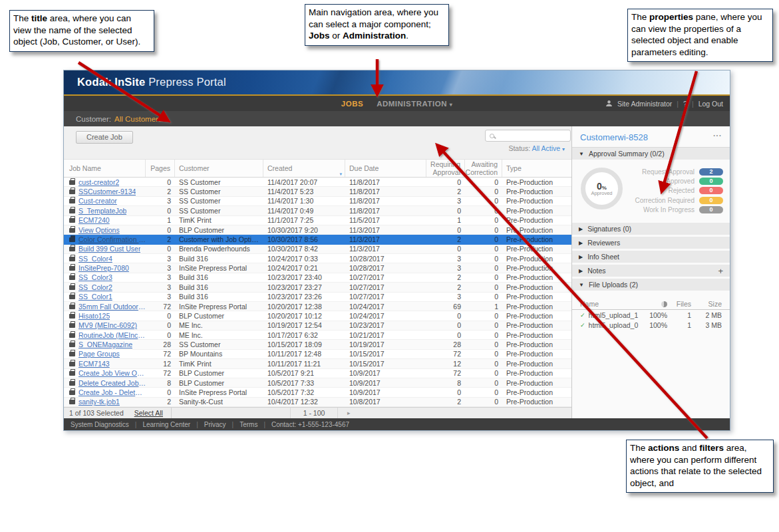 Image resolution: width=779 pixels, height=532 pixels. What do you see at coordinates (160, 168) in the screenshot?
I see `column-pages: Pages` at bounding box center [160, 168].